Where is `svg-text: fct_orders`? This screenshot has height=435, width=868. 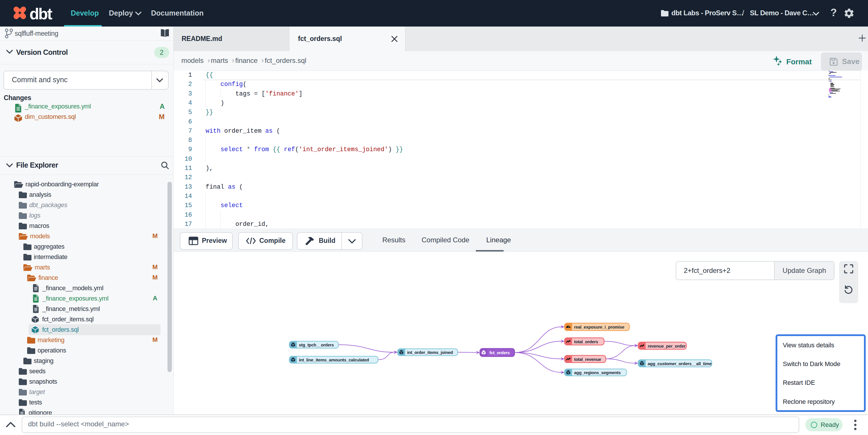
svg-text: fct_orders is located at coordinates (500, 353).